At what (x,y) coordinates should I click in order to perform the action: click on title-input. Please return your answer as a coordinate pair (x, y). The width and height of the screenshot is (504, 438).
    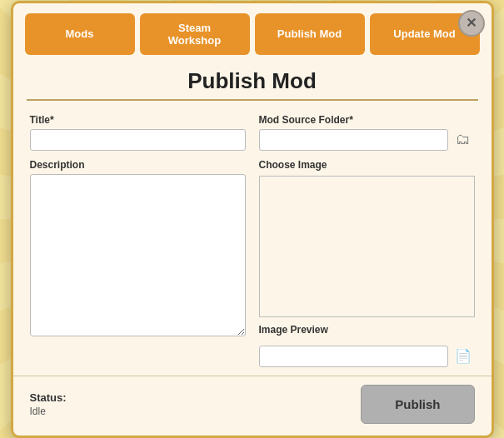
    Looking at the image, I should click on (138, 140).